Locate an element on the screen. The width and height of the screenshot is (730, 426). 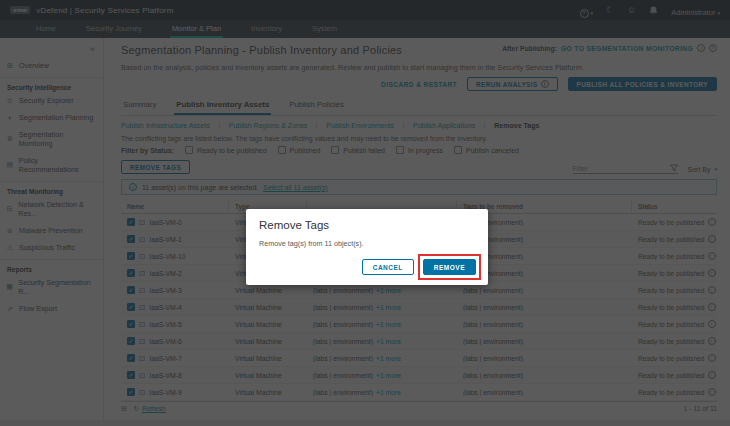
modal-title: Remove Tags is located at coordinates (367, 225).